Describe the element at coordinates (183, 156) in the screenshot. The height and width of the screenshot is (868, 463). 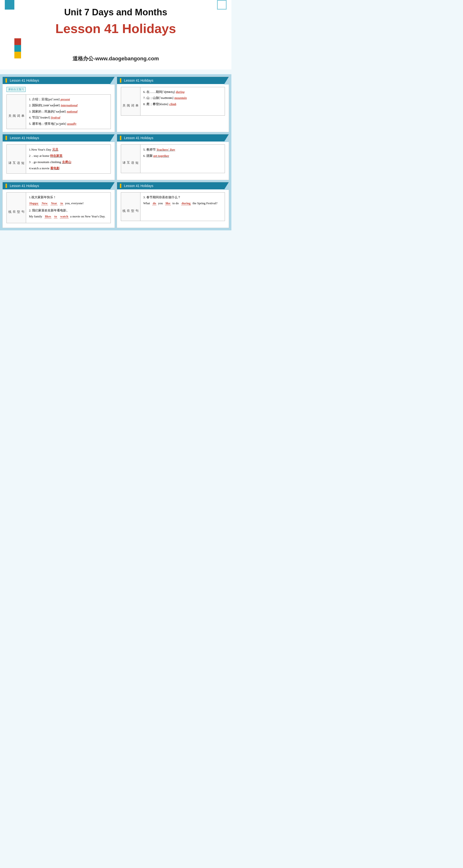
I see `phrase-item-6: 6. 团聚 get together` at that location.